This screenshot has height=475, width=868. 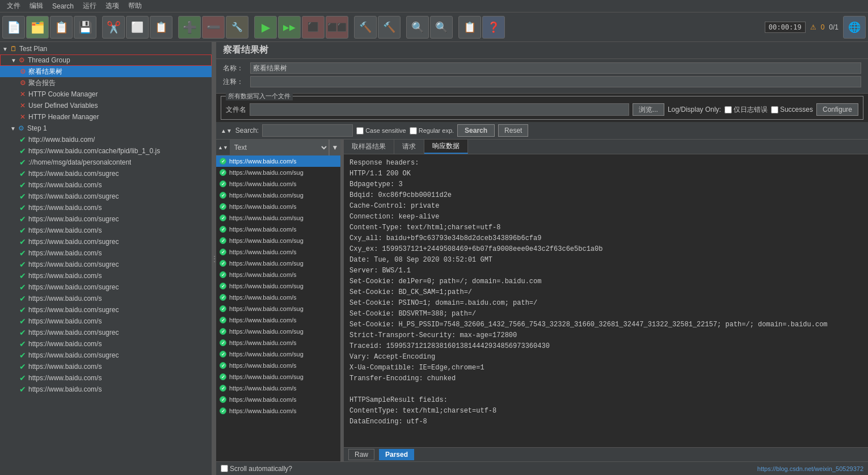 I want to click on results-dropdown: Text Text JSON XML HTML, so click(x=279, y=148).